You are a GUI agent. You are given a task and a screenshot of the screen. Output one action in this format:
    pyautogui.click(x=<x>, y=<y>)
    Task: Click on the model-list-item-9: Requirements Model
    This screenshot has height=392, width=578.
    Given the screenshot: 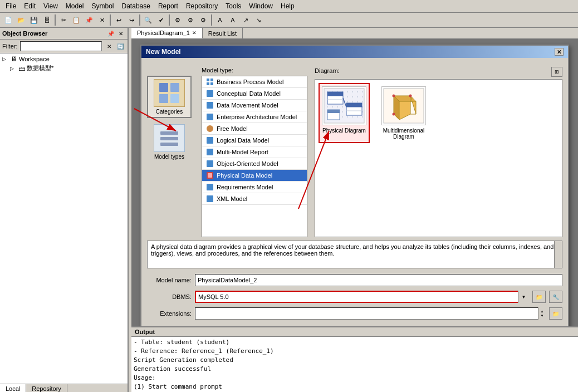 What is the action you would take?
    pyautogui.click(x=254, y=187)
    